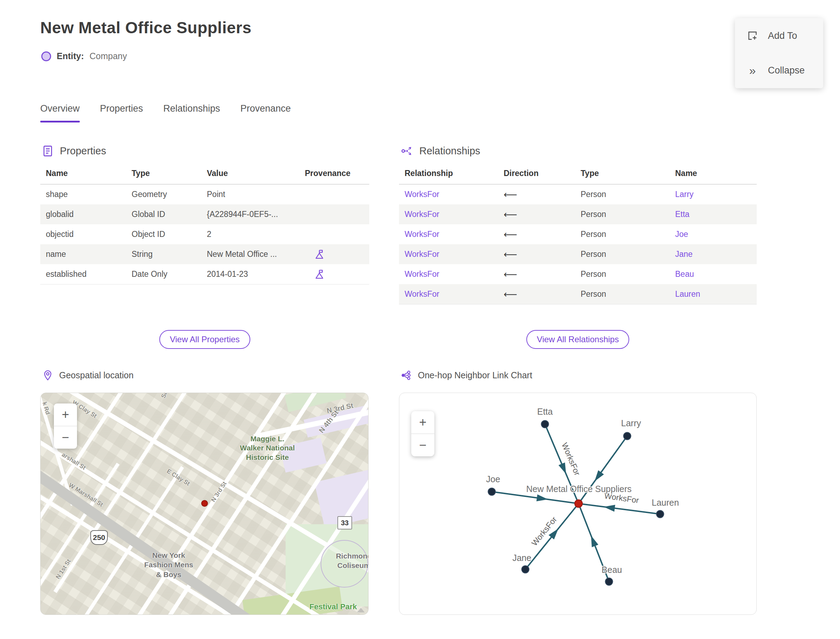 The image size is (840, 639). Describe the element at coordinates (250, 234) in the screenshot. I see `property-value: 2` at that location.